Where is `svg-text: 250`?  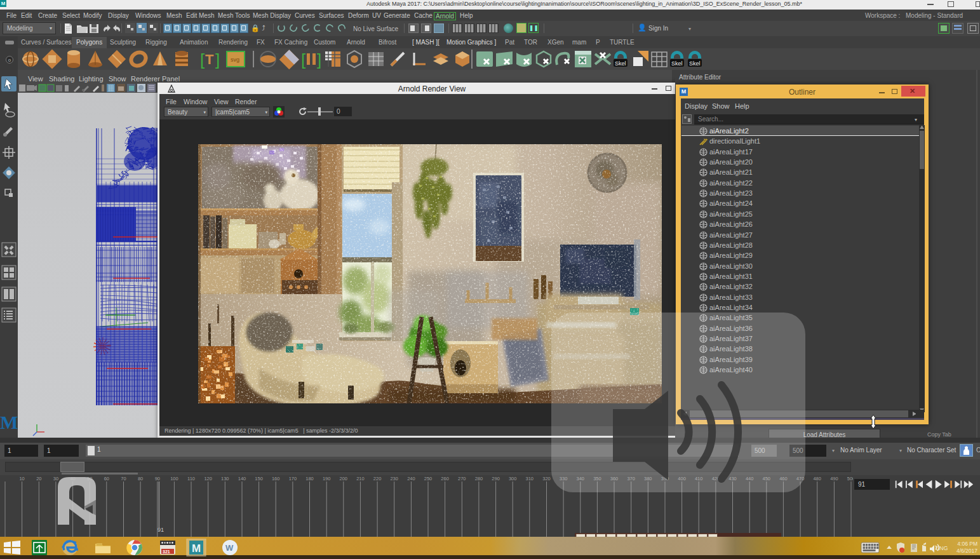 svg-text: 250 is located at coordinates (428, 479).